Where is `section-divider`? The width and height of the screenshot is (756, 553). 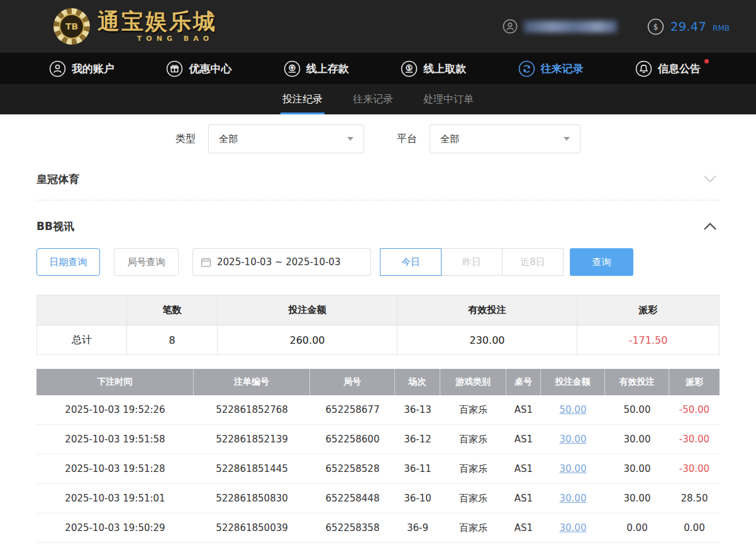 section-divider is located at coordinates (378, 200).